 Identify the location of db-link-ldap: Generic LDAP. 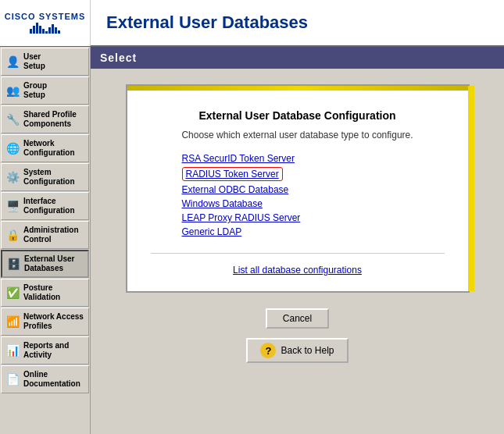
(213, 232).